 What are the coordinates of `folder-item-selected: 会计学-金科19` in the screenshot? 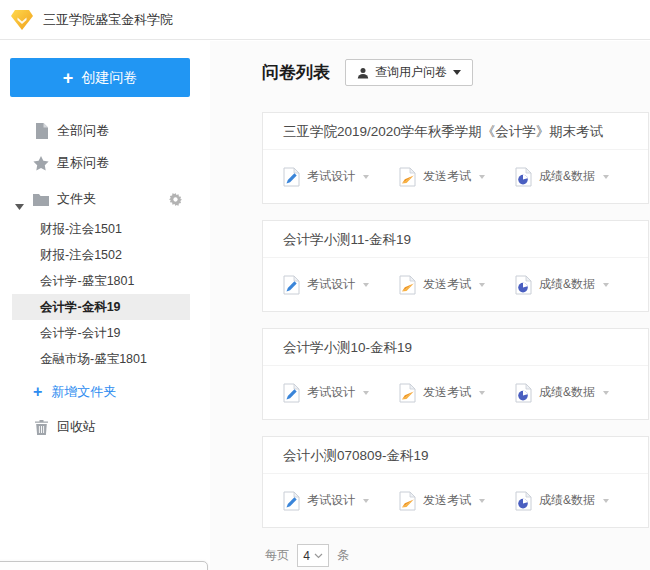 It's located at (101, 307).